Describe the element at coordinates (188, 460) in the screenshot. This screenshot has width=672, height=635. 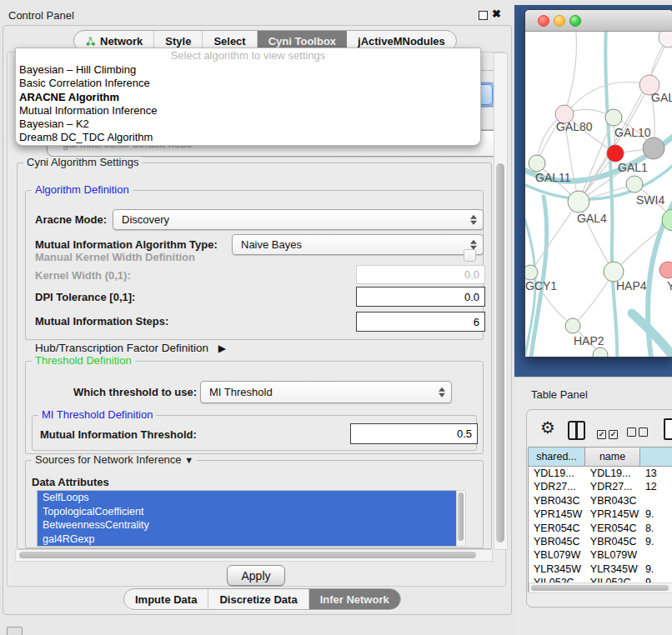
I see `collapse-down-icon: ▼` at that location.